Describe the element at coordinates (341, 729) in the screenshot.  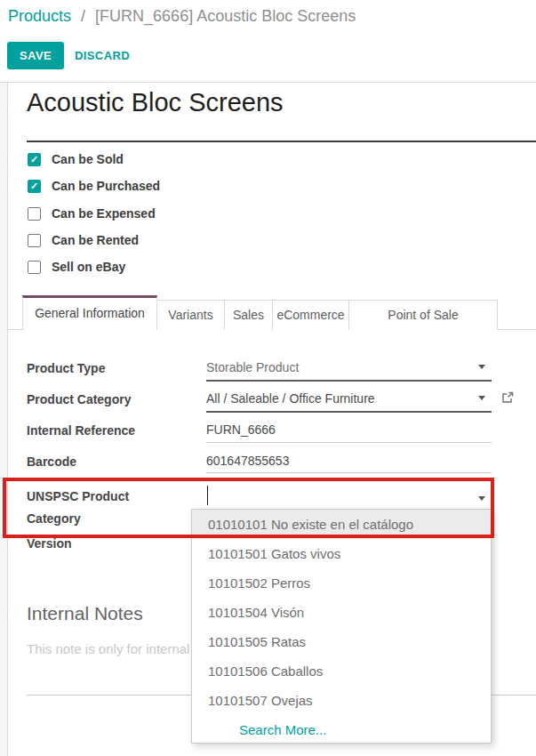
I see `search-more-link: Search More...` at that location.